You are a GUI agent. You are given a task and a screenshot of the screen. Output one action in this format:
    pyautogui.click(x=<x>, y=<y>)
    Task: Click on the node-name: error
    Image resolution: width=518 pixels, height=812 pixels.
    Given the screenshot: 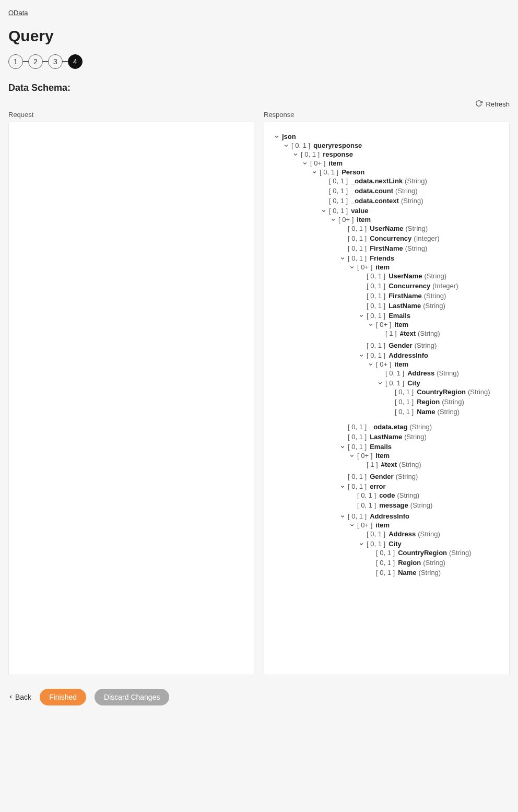 What is the action you would take?
    pyautogui.click(x=378, y=487)
    